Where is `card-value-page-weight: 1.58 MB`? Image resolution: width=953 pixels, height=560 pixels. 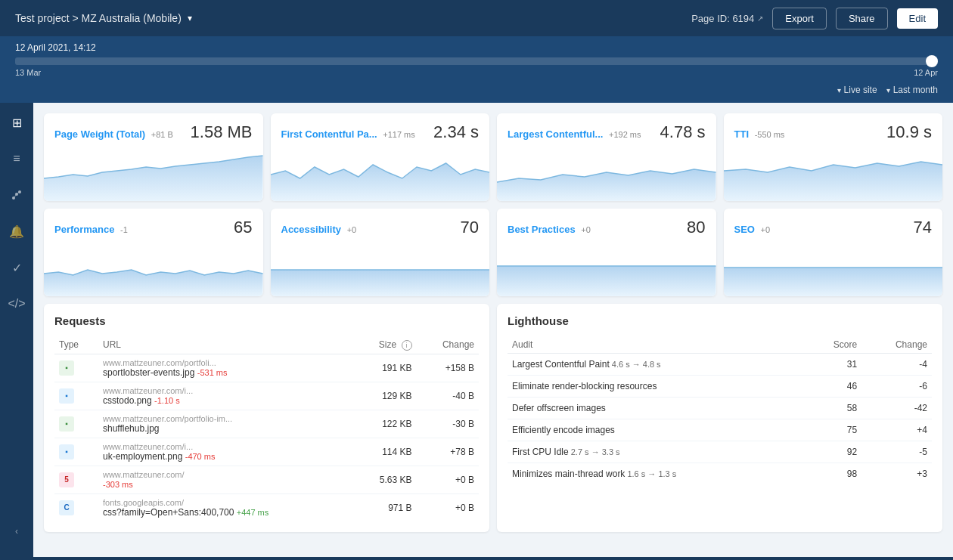 card-value-page-weight: 1.58 MB is located at coordinates (222, 132).